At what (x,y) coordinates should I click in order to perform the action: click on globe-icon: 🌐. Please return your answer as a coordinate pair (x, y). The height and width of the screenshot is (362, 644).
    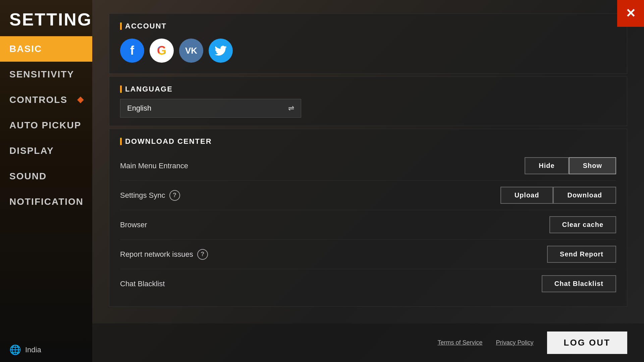
    Looking at the image, I should click on (15, 350).